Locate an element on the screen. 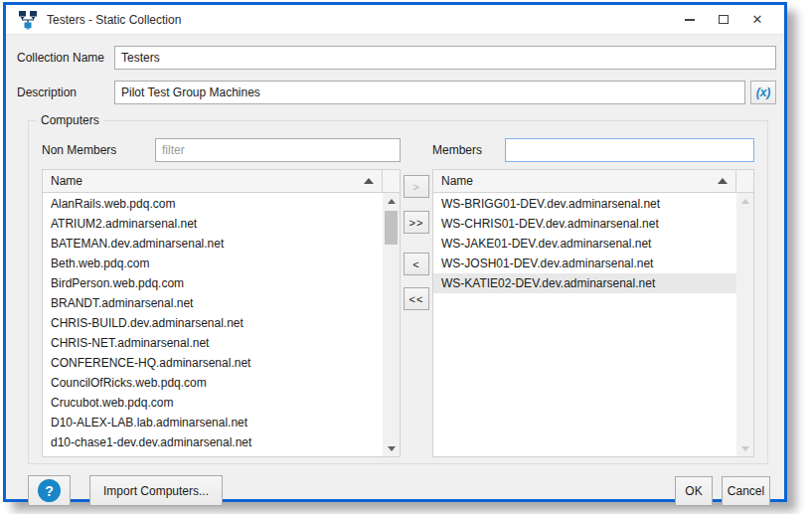 Image resolution: width=812 pixels, height=514 pixels. list-item: WS-JAKE01-DEV.dev.adminarsenal.net is located at coordinates (584, 244).